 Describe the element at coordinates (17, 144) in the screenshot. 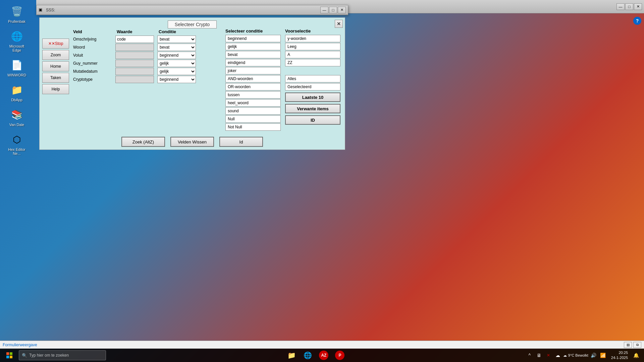

I see `desktop-icon-hex-editor: ⬡ Hex Editor Ne...` at that location.